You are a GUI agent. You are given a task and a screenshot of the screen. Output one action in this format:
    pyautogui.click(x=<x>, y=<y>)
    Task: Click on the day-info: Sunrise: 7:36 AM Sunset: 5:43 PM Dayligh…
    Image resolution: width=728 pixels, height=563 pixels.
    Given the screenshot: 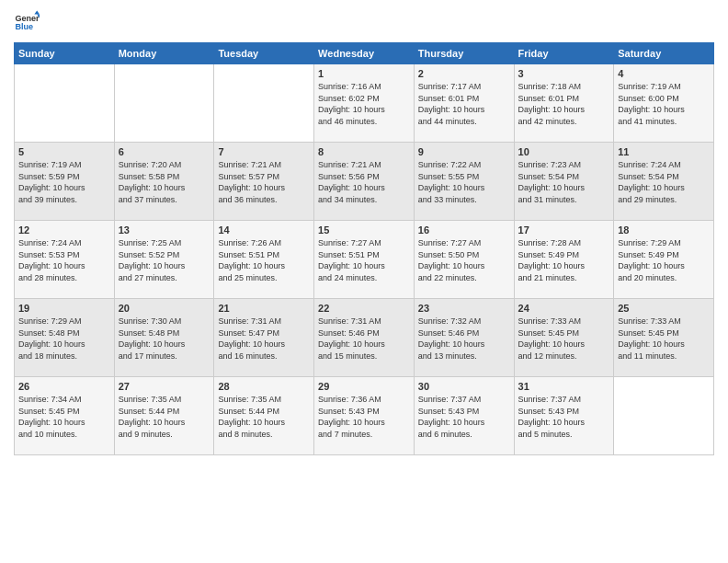 What is the action you would take?
    pyautogui.click(x=364, y=417)
    